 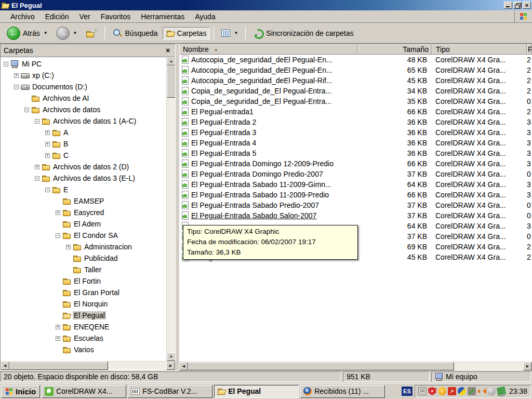 I want to click on tree-hscroll-thumb, so click(x=59, y=366).